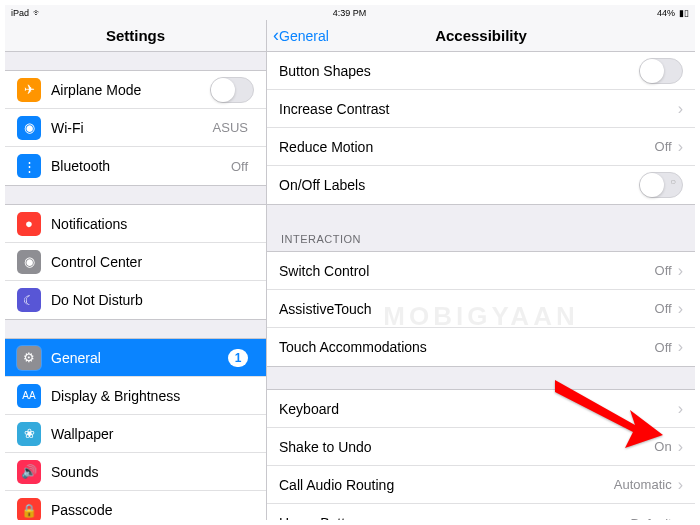 The width and height of the screenshot is (700, 525). I want to click on row-value: On, so click(662, 446).